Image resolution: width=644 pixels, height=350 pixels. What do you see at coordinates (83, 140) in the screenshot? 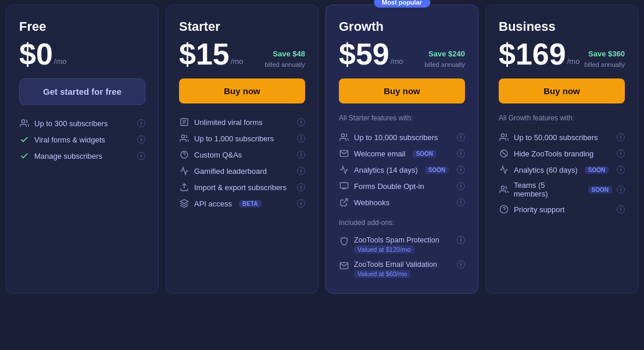
I see `feature-item: Viral forms & widgets i` at bounding box center [83, 140].